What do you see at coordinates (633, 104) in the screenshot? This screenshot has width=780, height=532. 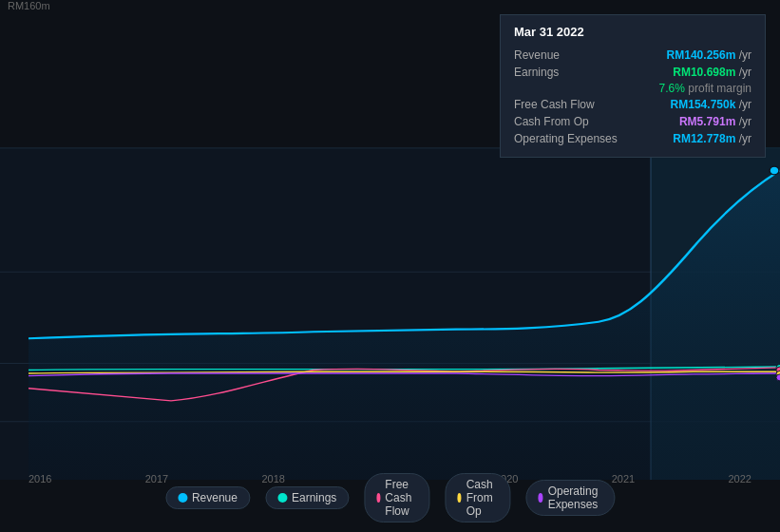 I see `tooltip-row-fcf: Free Cash Flow RM154.750k /yr` at bounding box center [633, 104].